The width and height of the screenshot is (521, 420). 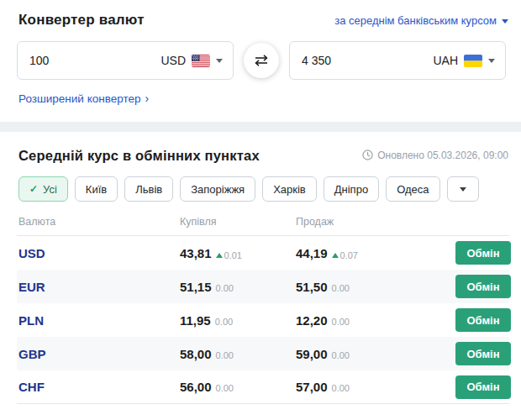 I want to click on buy-number: 58,00, so click(x=196, y=354).